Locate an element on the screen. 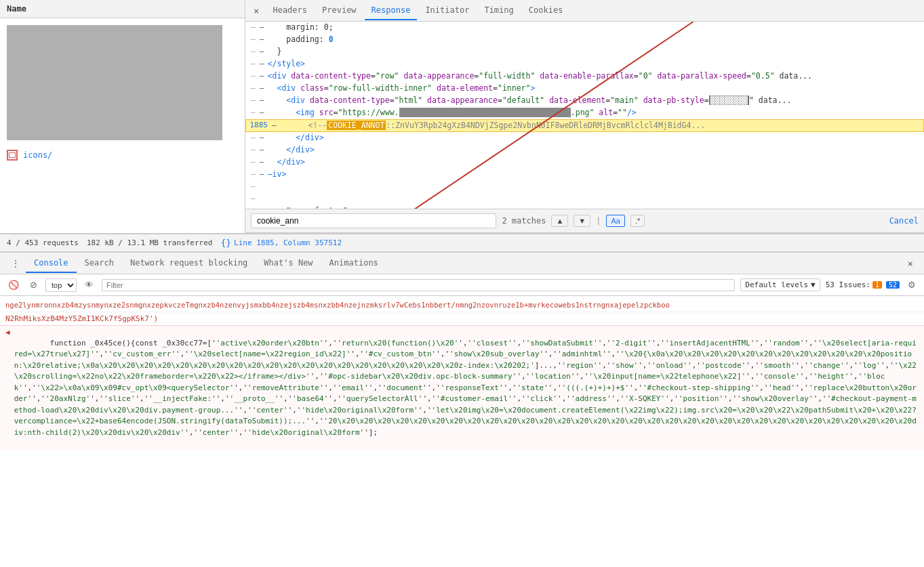 The width and height of the screenshot is (924, 567). search-cancel-button: Cancel is located at coordinates (904, 221).